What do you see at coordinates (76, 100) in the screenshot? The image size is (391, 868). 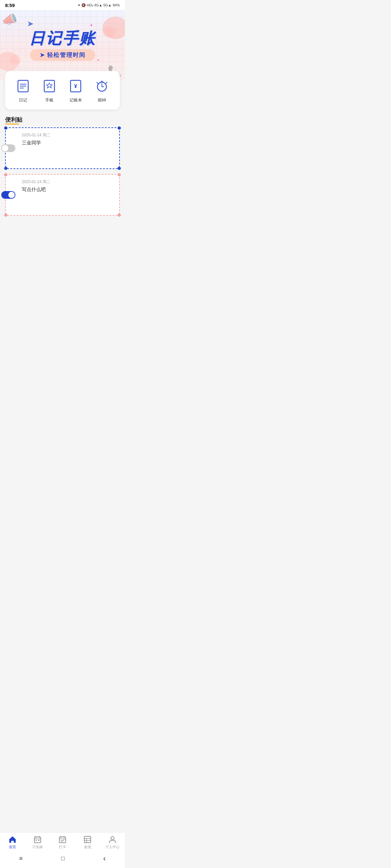 I see `accounts-label: 记账本` at bounding box center [76, 100].